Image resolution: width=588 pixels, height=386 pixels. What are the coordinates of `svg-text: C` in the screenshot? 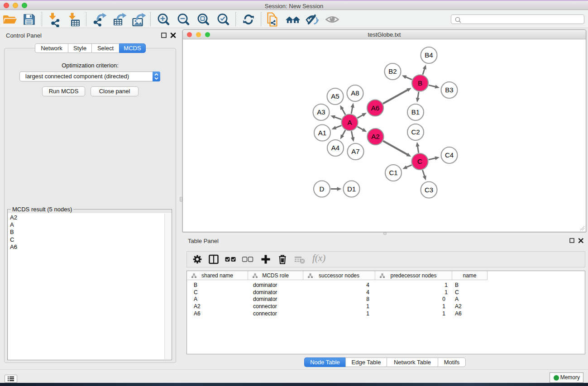 It's located at (420, 161).